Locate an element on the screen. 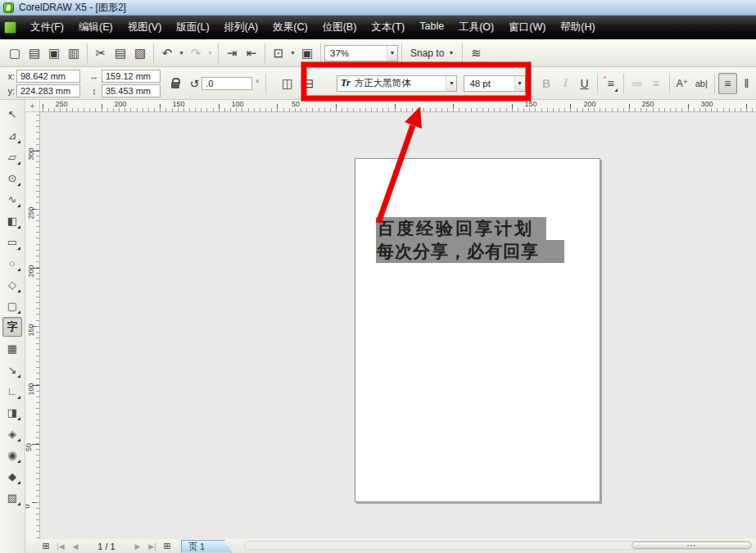  ruler-tick-label: 200 is located at coordinates (590, 104).